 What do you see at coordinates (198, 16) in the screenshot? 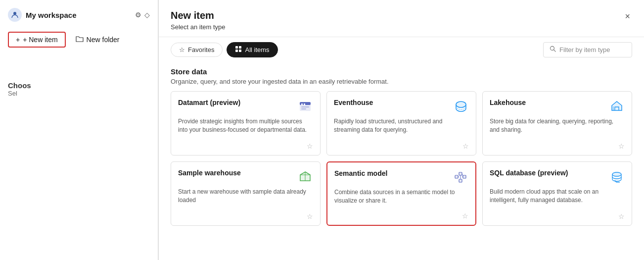
I see `dialog-title: New item` at bounding box center [198, 16].